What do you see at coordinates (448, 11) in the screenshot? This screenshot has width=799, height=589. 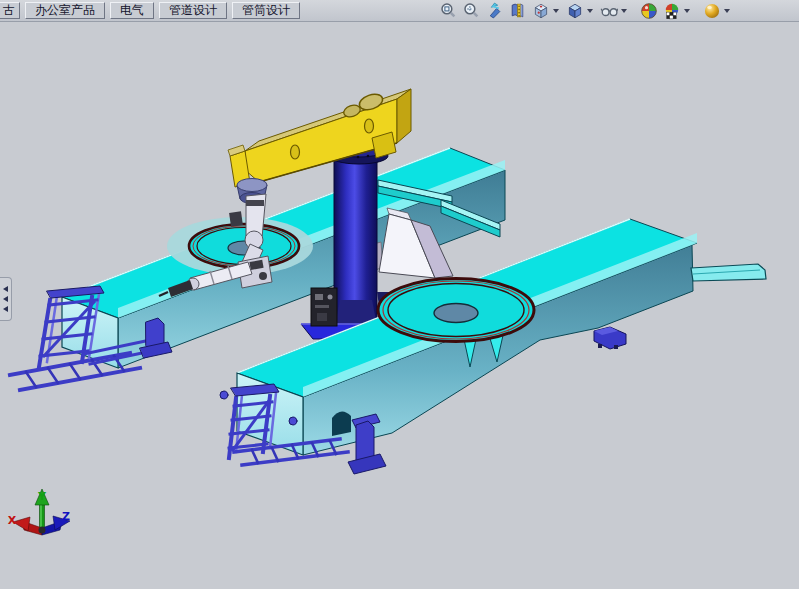 I see `zoom-to-fit-button` at bounding box center [448, 11].